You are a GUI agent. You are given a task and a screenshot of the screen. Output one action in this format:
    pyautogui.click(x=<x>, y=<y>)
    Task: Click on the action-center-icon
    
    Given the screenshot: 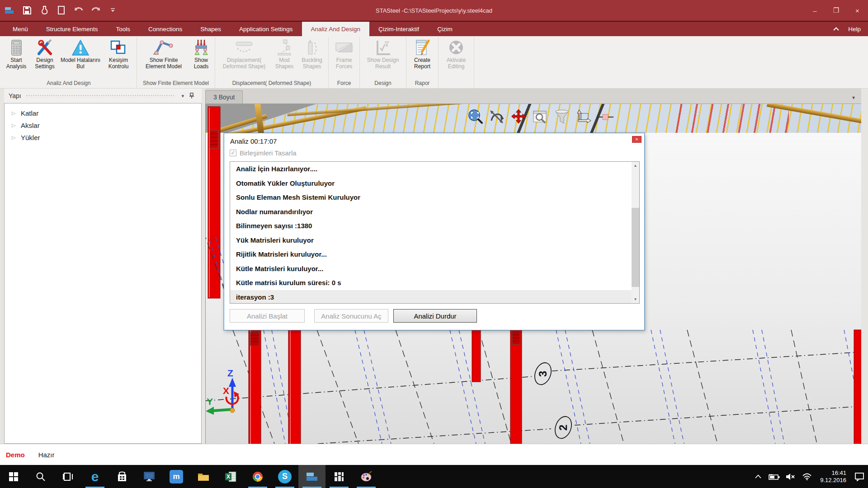 What is the action you would take?
    pyautogui.click(x=859, y=477)
    